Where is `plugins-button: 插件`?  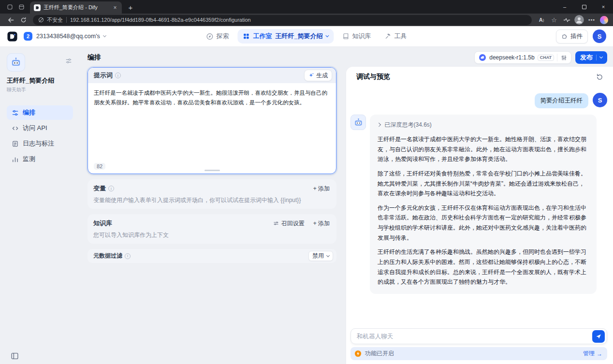 plugins-button: 插件 is located at coordinates (572, 37).